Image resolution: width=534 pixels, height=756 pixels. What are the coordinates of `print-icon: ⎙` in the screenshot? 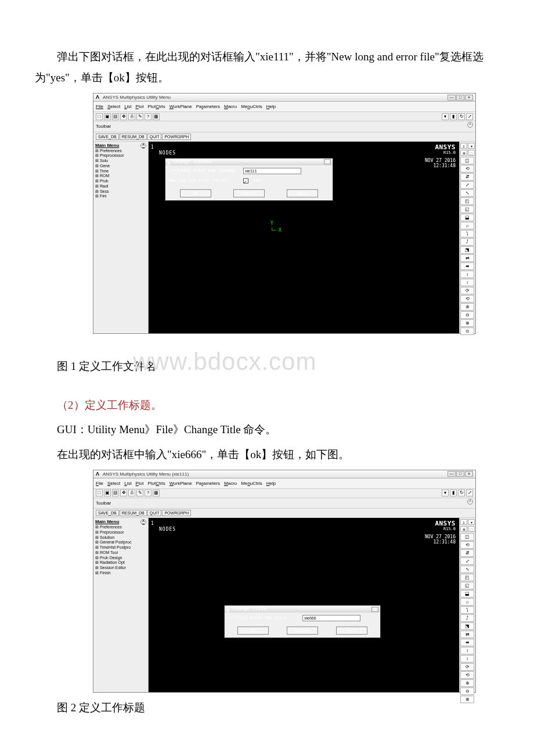 It's located at (132, 117).